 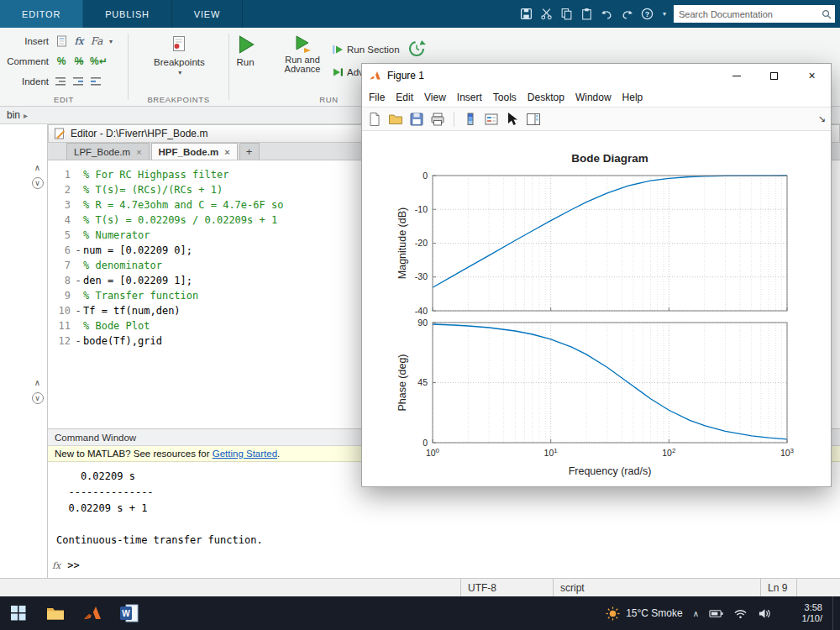 I want to click on insert-legend-icon, so click(x=491, y=119).